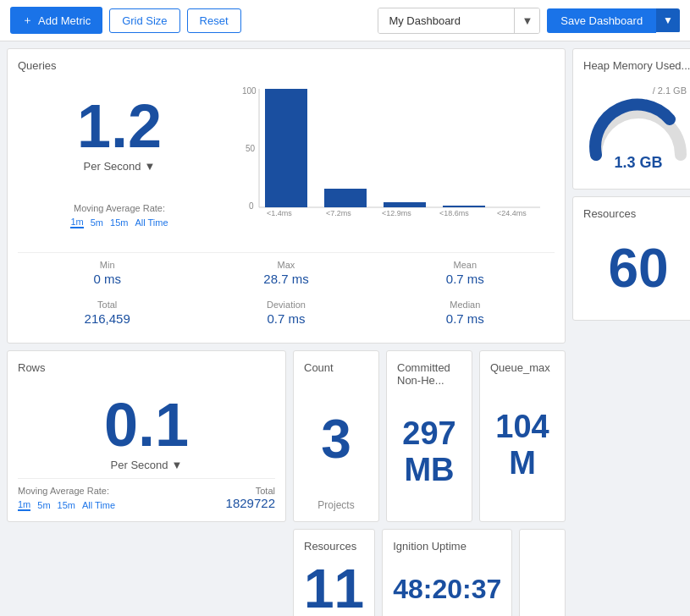 The width and height of the screenshot is (690, 616). I want to click on stat-min: Min 0 ms, so click(107, 272).